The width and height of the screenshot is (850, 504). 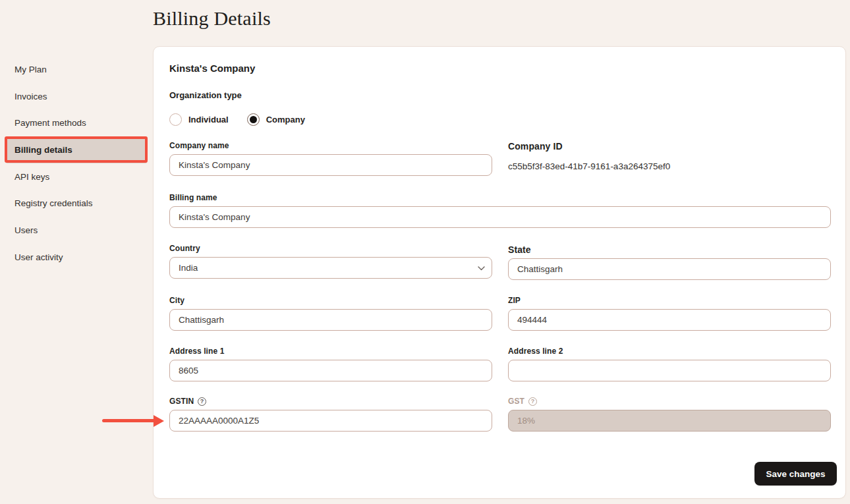 I want to click on gstin-label: GSTIN, so click(x=182, y=401).